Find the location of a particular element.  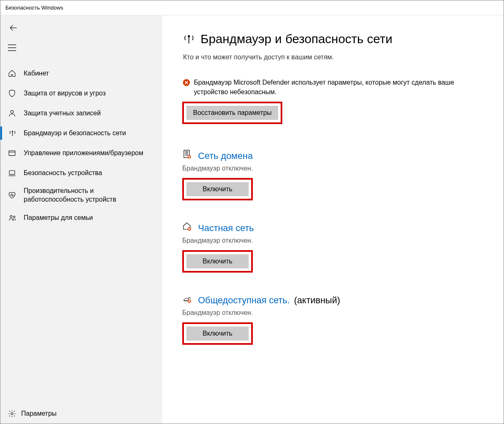

sidebar-item-firewall: Брандмауэр и безопасность сети is located at coordinates (81, 133).